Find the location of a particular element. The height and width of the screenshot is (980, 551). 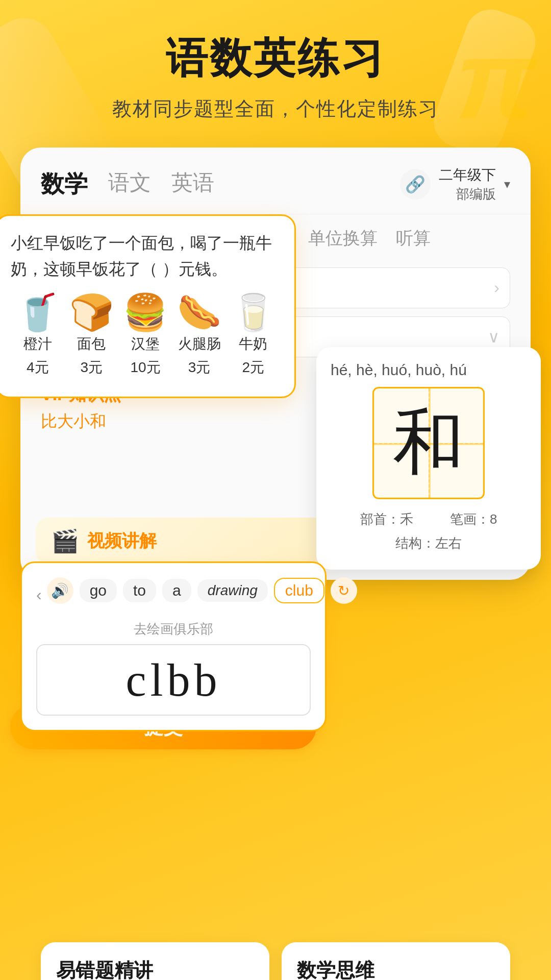

word-go: go is located at coordinates (98, 591).